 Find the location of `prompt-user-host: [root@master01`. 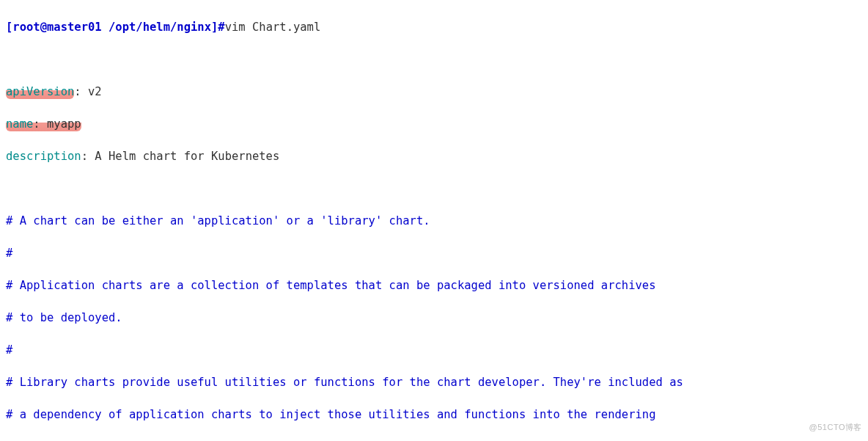

prompt-user-host: [root@master01 is located at coordinates (57, 27).